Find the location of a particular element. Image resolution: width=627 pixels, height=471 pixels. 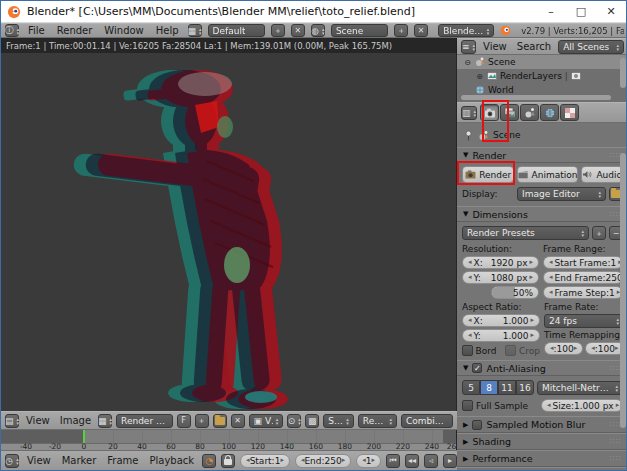

play-reverse-button: ◃ is located at coordinates (431, 461).